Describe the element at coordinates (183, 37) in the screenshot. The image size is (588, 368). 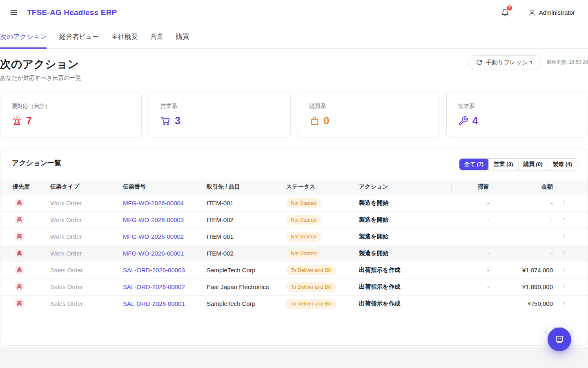
I see `tab-purchase: 購買` at that location.